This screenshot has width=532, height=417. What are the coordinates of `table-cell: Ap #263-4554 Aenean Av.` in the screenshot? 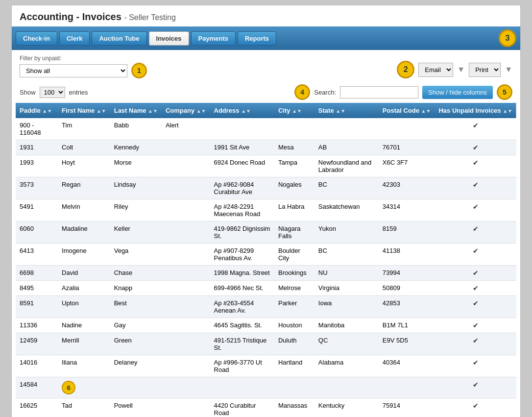 It's located at (242, 307).